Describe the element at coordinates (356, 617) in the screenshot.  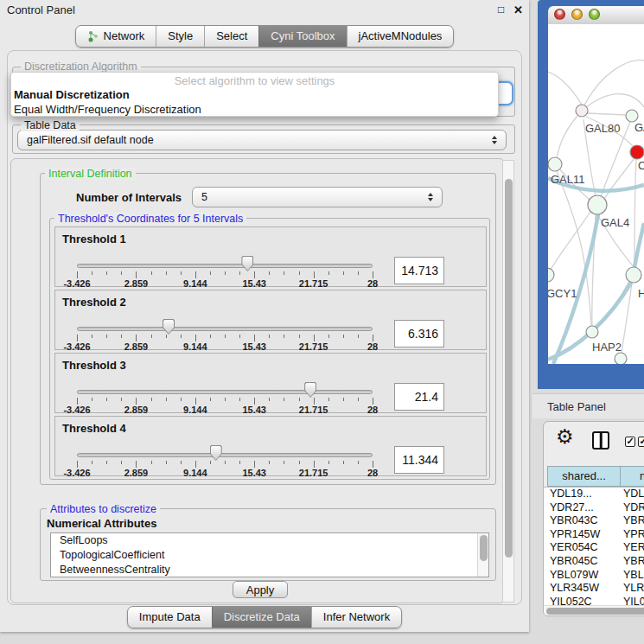
I see `tab-infer-network: Infer Network` at that location.